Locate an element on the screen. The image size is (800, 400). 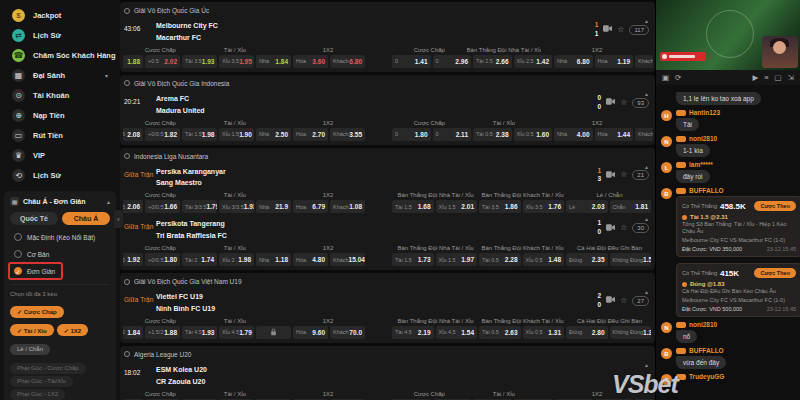
display-mode-option: Mặc Định (Kèo Nổi Bật) is located at coordinates (54, 237).